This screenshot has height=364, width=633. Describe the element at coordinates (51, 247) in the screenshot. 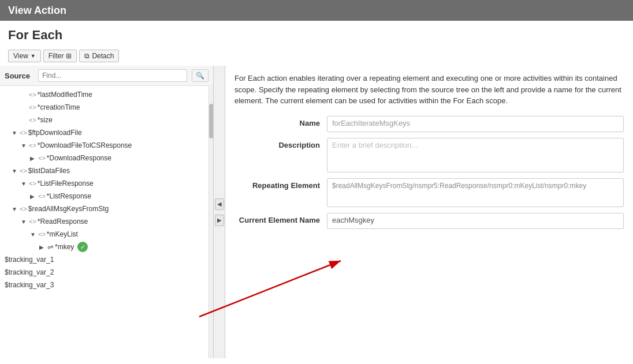

I see `repeat-icon: ⇌` at that location.